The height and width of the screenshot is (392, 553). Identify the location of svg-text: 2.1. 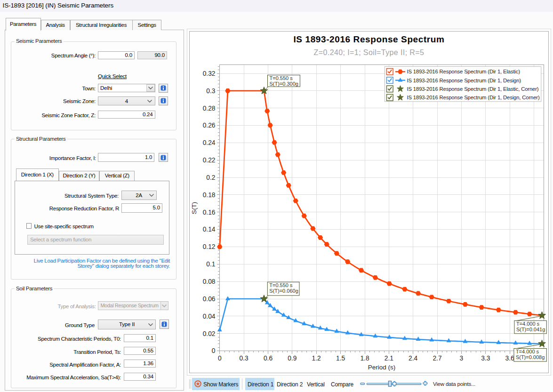
(389, 359).